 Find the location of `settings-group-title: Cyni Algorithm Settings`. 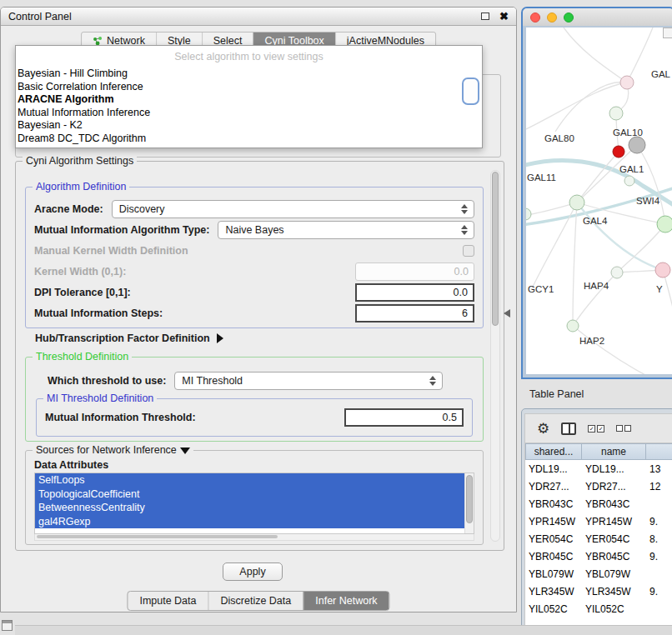

settings-group-title: Cyni Algorithm Settings is located at coordinates (80, 161).